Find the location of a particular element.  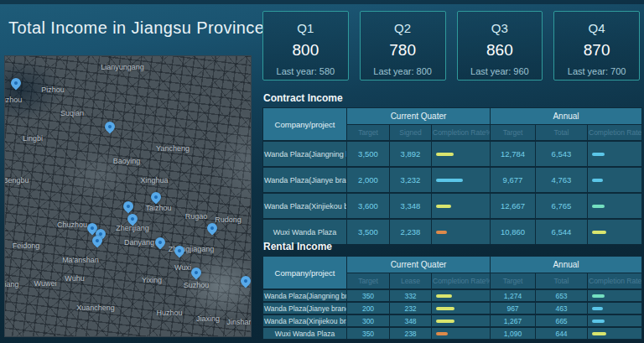

a-total: 665 is located at coordinates (562, 320).